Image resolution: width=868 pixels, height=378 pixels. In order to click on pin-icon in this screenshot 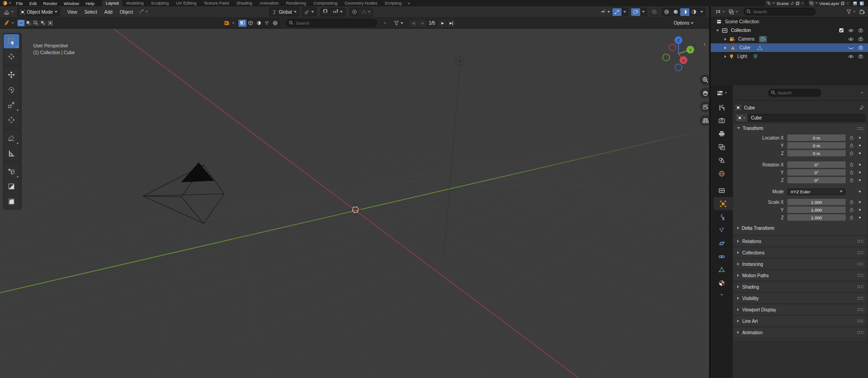, I will do `click(862, 108)`.